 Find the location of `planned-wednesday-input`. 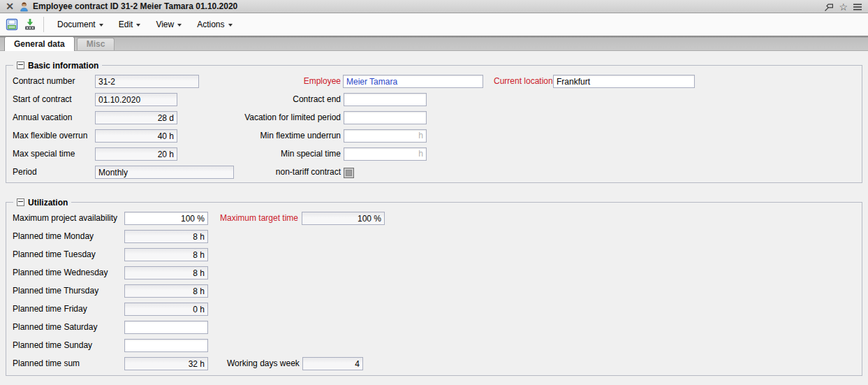

planned-wednesday-input is located at coordinates (166, 273).